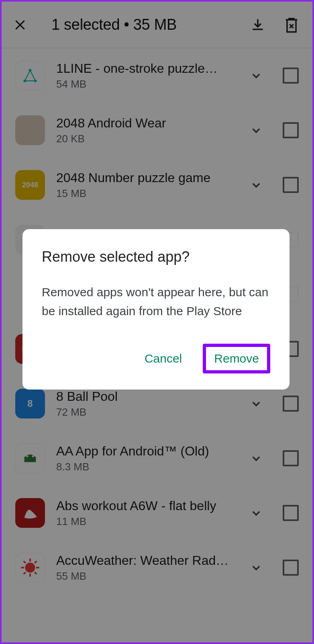 This screenshot has height=644, width=314. I want to click on app-size: 20 KB, so click(146, 139).